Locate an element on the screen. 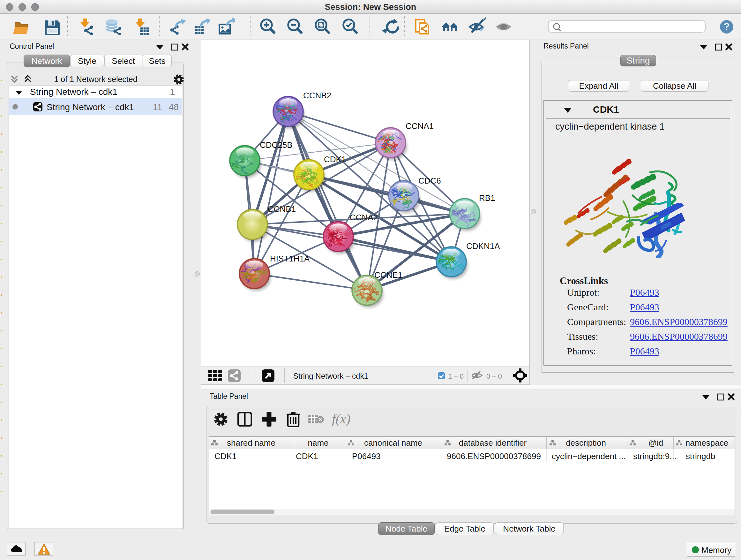 This screenshot has width=741, height=560. svg-text: HIST1H1A is located at coordinates (290, 259).